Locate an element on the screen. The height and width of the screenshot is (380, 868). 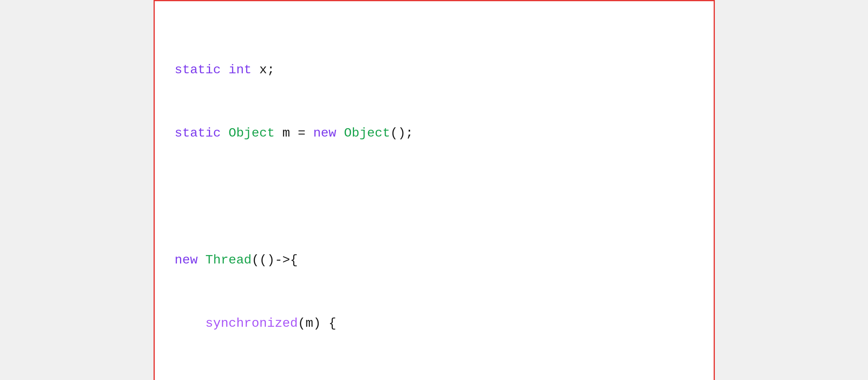
type-object: Object is located at coordinates (252, 133).